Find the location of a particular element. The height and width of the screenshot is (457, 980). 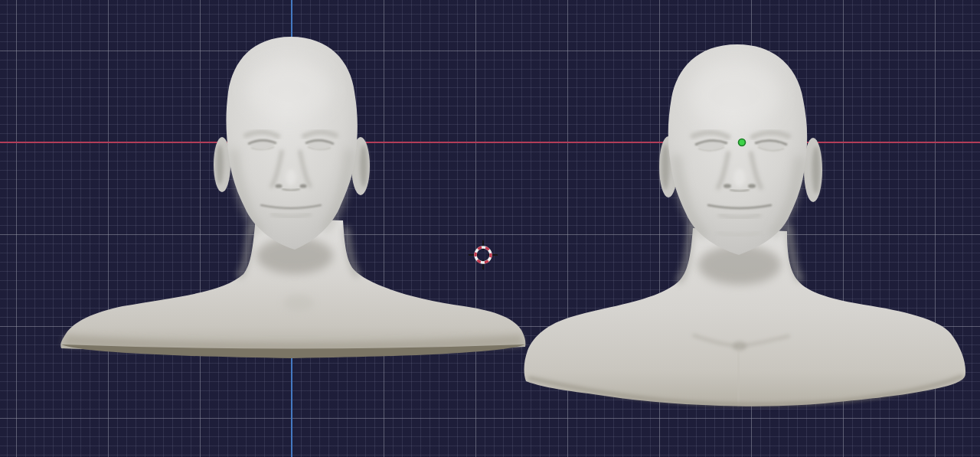

object-origin-dot is located at coordinates (743, 142).